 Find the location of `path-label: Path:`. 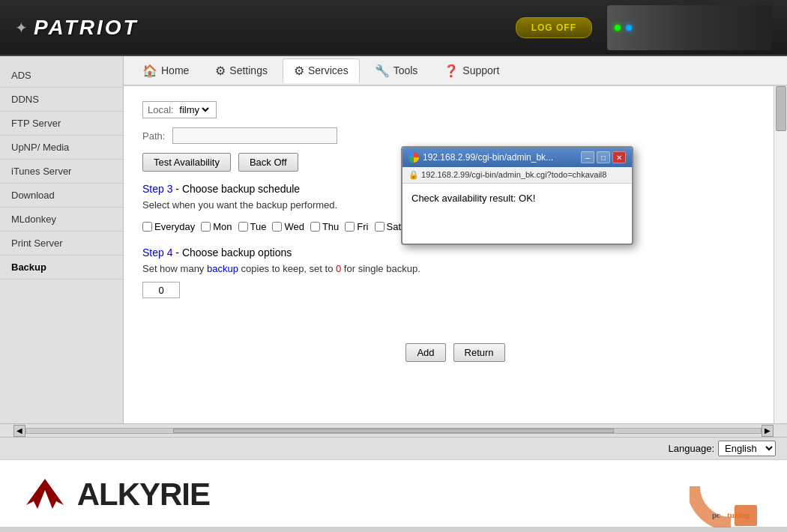

path-label: Path: is located at coordinates (154, 136).